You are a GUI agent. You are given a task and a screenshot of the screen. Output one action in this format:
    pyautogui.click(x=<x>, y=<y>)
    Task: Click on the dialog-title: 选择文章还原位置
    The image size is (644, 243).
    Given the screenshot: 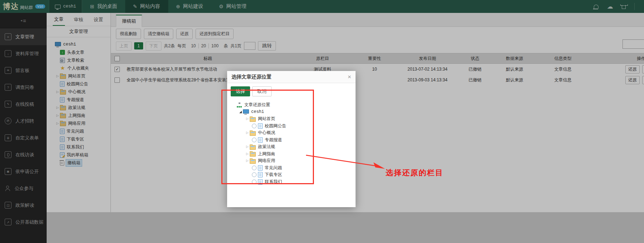 What is the action you would take?
    pyautogui.click(x=252, y=77)
    